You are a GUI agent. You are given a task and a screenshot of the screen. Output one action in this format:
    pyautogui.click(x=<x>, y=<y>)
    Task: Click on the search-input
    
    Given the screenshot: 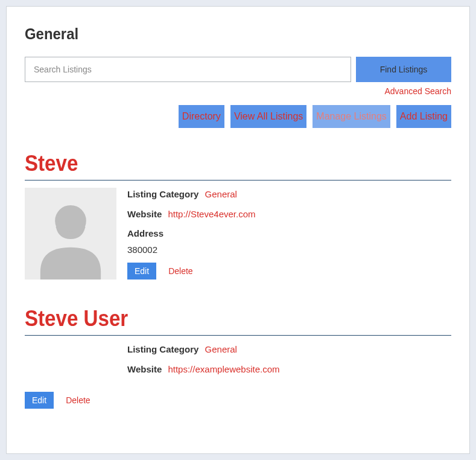 What is the action you would take?
    pyautogui.click(x=188, y=69)
    